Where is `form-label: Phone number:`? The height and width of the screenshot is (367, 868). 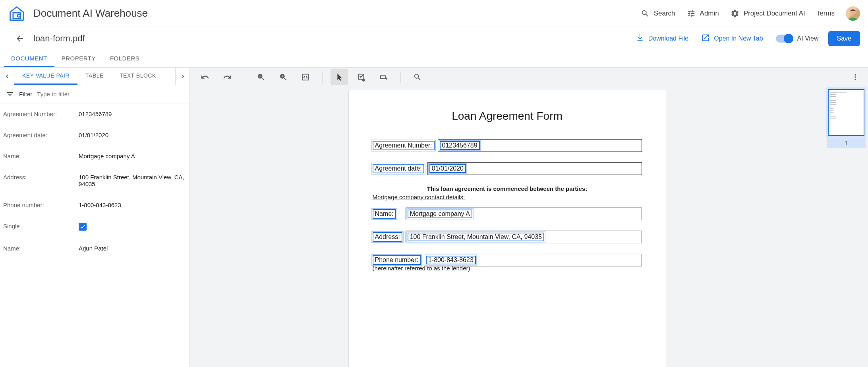 form-label: Phone number: is located at coordinates (396, 260).